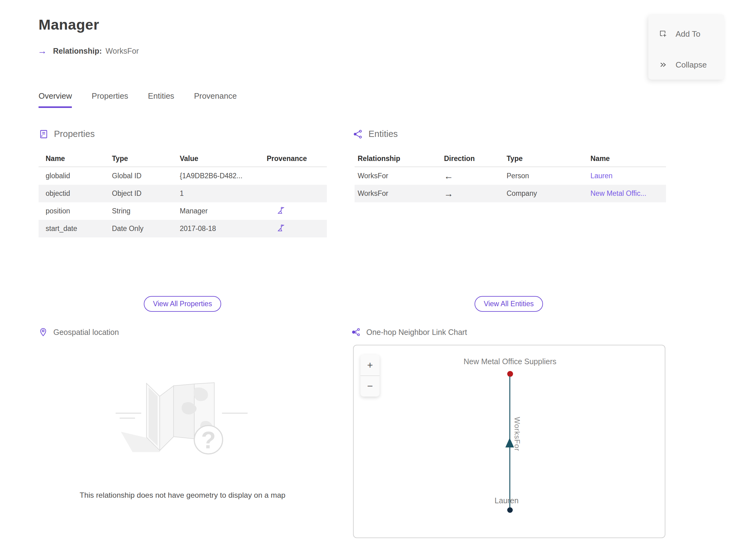  What do you see at coordinates (183, 229) in the screenshot?
I see `table-row: start_date Date Only 2017-08-18` at bounding box center [183, 229].